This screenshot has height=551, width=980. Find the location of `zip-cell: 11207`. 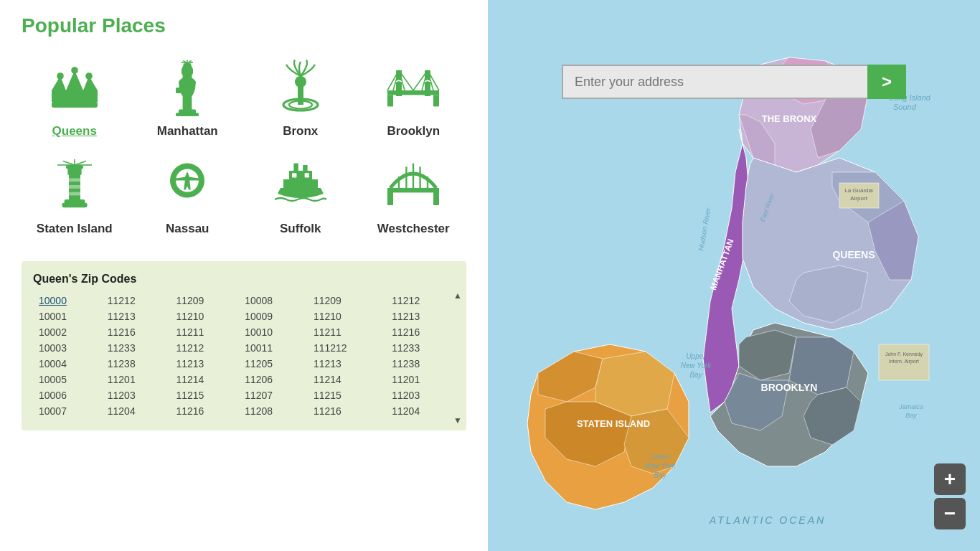

zip-cell: 11207 is located at coordinates (273, 395).